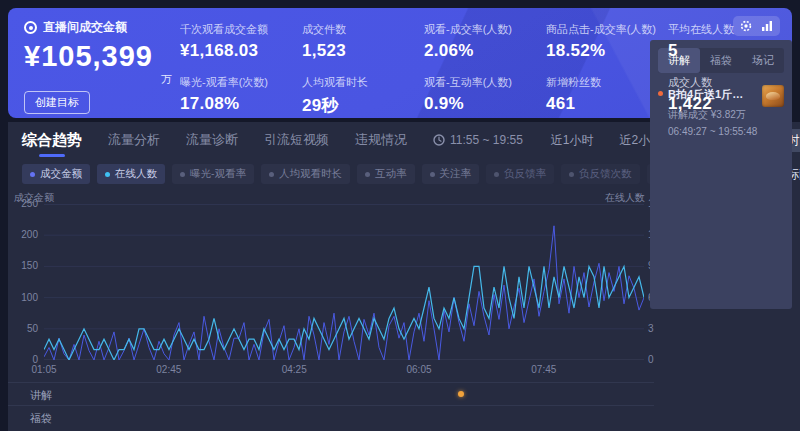 The height and width of the screenshot is (431, 800). Describe the element at coordinates (360, 106) in the screenshot. I see `metric-value: 29秒` at that location.